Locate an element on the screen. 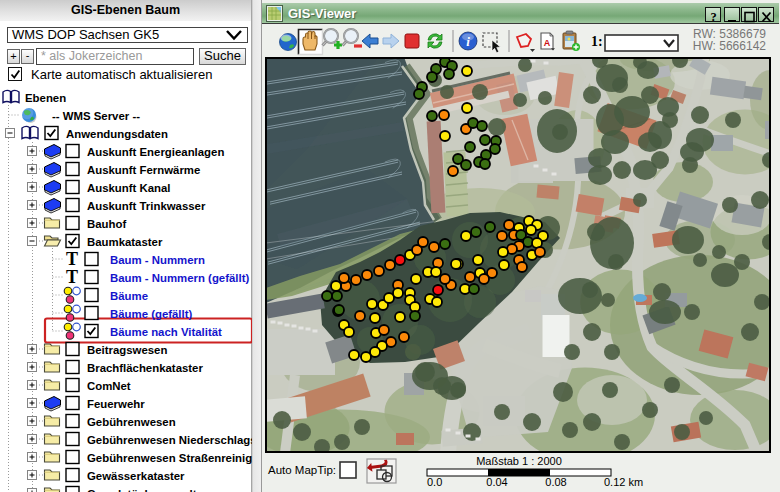 The height and width of the screenshot is (492, 780). svg-text: Gebührenwesen Straßenreinigu is located at coordinates (170, 458).